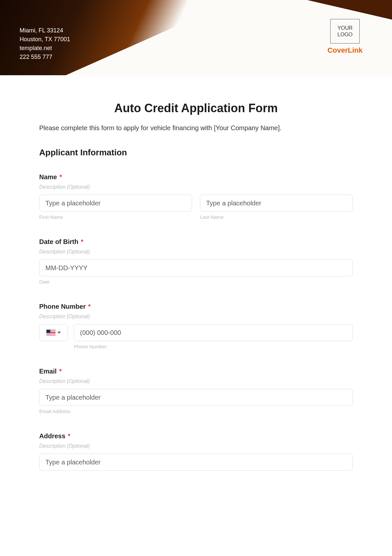 The height and width of the screenshot is (556, 392). Describe the element at coordinates (48, 371) in the screenshot. I see `label-text: Email` at that location.